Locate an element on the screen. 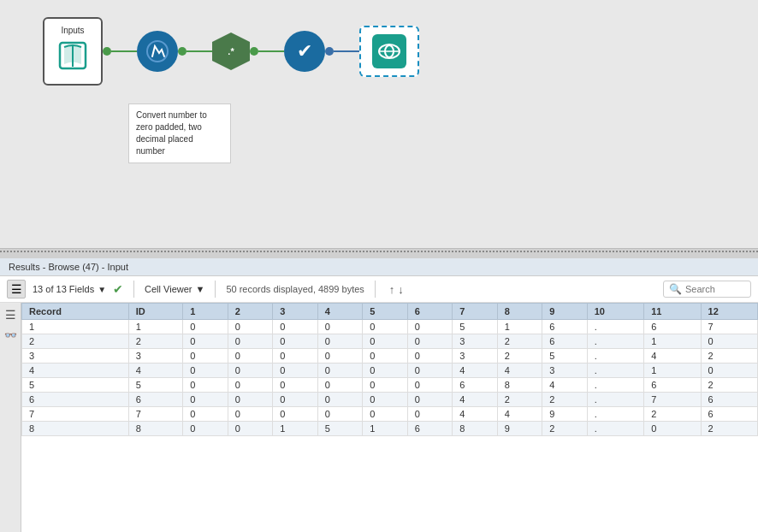 The width and height of the screenshot is (758, 532). col-header-3: 3 is located at coordinates (296, 311).